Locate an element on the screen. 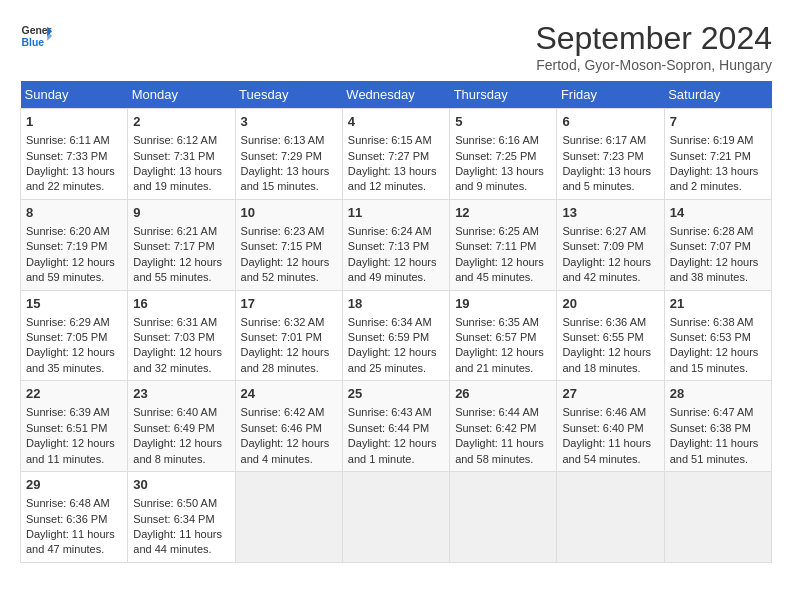 This screenshot has height=612, width=792. day-info: and 45 minutes. is located at coordinates (503, 278).